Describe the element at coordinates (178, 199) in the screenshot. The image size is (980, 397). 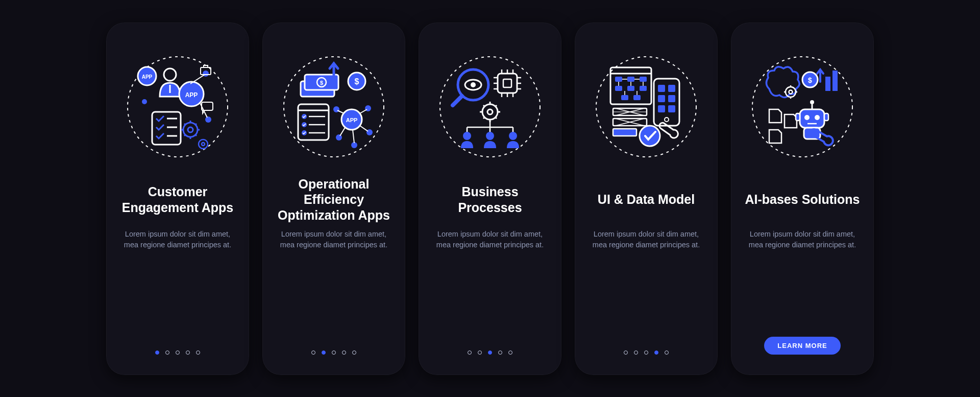
I see `card-customer-engagement: APP APP` at that location.